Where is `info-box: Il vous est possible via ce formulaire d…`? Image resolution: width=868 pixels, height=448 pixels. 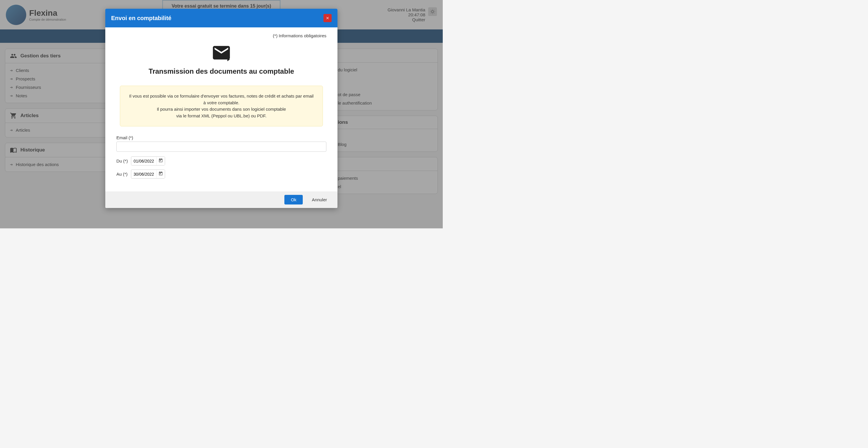 info-box: Il vous est possible via ce formulaire d… is located at coordinates (221, 106).